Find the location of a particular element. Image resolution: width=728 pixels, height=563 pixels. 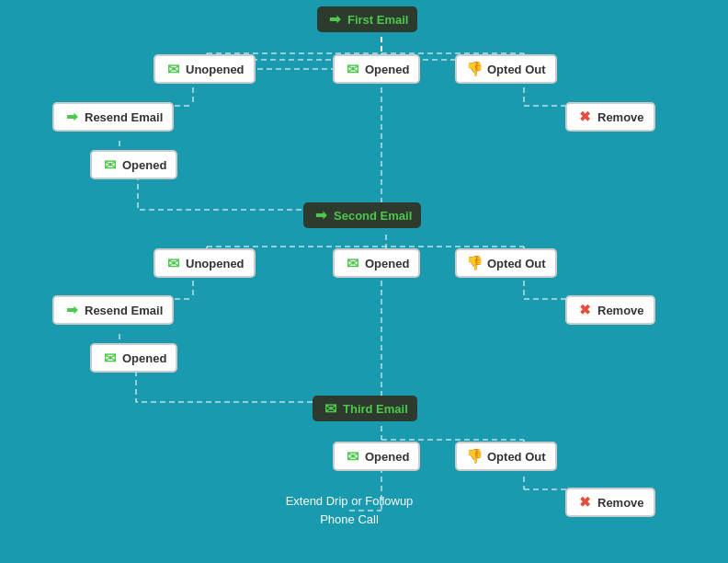

second-email-label: Second Email is located at coordinates (373, 215).